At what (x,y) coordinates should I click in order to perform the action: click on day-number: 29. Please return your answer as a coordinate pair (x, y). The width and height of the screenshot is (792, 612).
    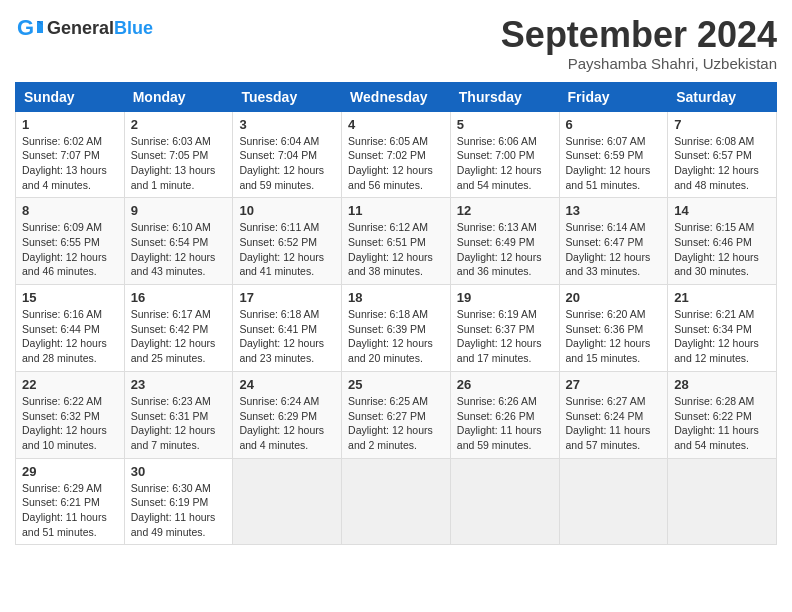
    Looking at the image, I should click on (70, 472).